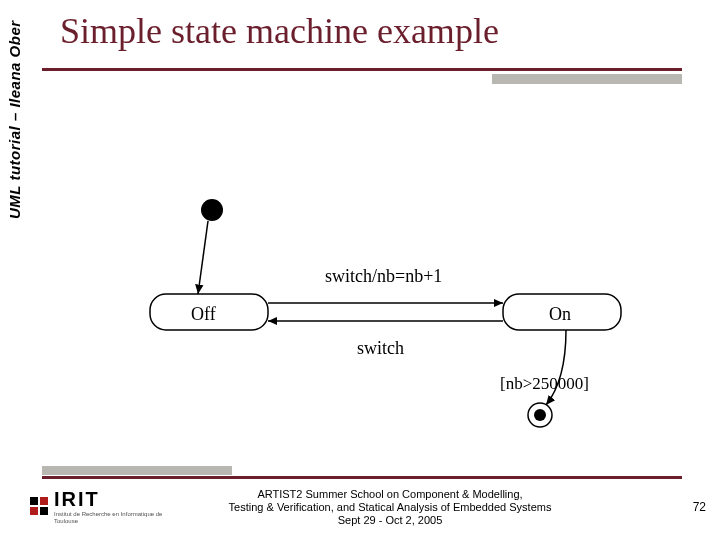  Describe the element at coordinates (137, 470) in the screenshot. I see `footer-rule-shadow` at that location.